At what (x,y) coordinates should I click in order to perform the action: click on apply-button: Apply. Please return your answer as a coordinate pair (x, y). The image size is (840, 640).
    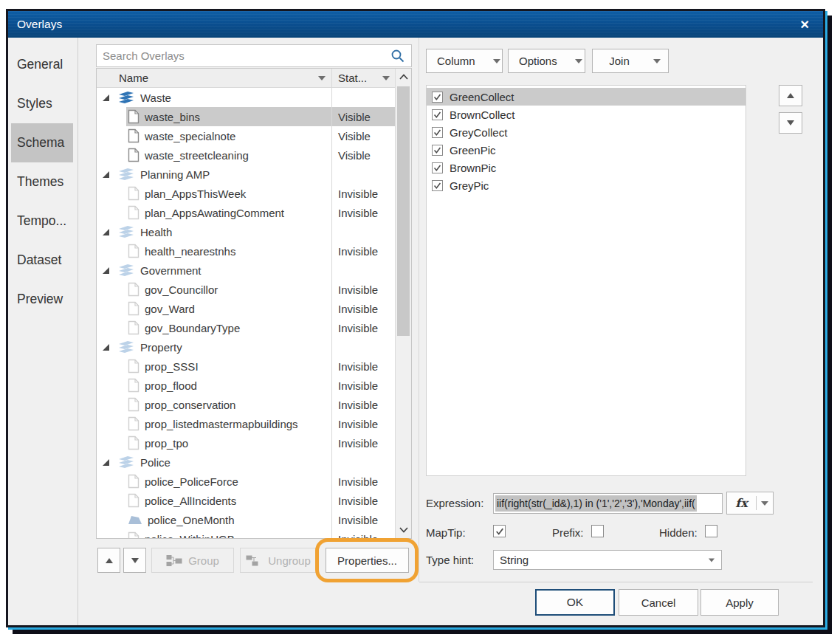
    Looking at the image, I should click on (740, 602).